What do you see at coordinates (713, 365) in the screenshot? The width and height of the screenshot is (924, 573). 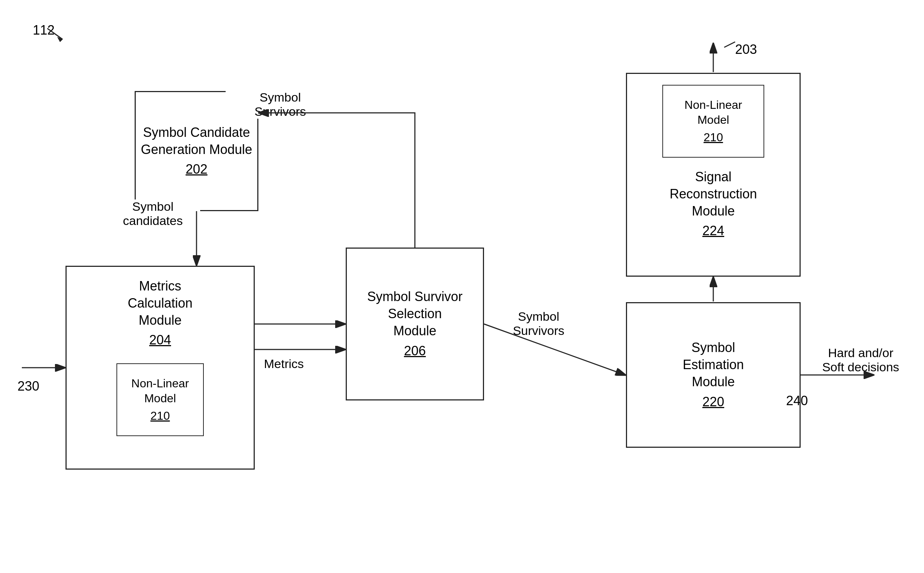 I see `box-symbol-estimation-title: SymbolEstimationModule` at bounding box center [713, 365].